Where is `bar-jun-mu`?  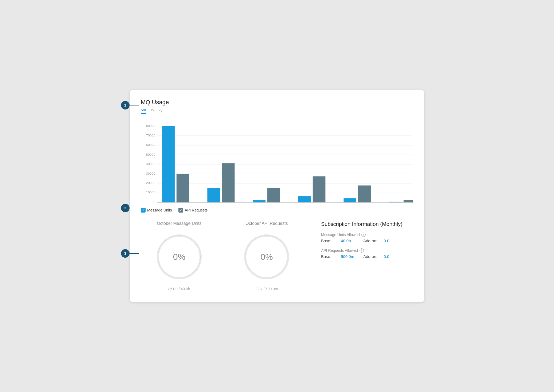
bar-jun-mu is located at coordinates (214, 195).